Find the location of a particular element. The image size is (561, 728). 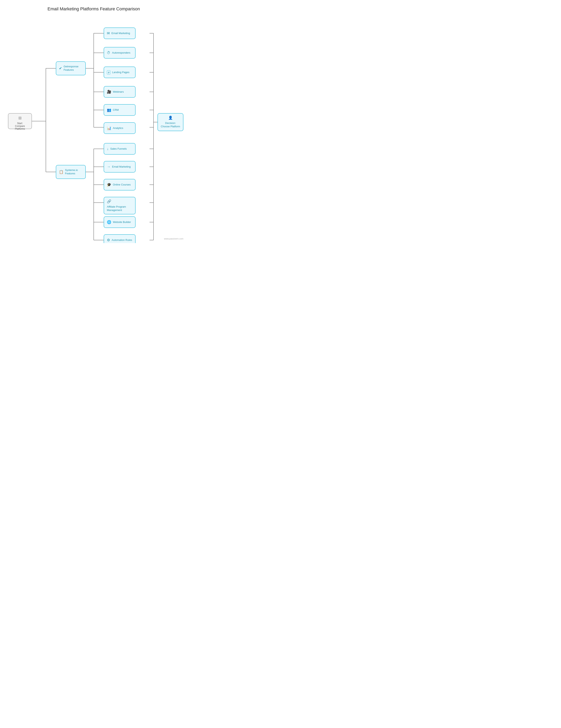

systemeio-node: 📋 Systeme.io Features is located at coordinates (71, 172).